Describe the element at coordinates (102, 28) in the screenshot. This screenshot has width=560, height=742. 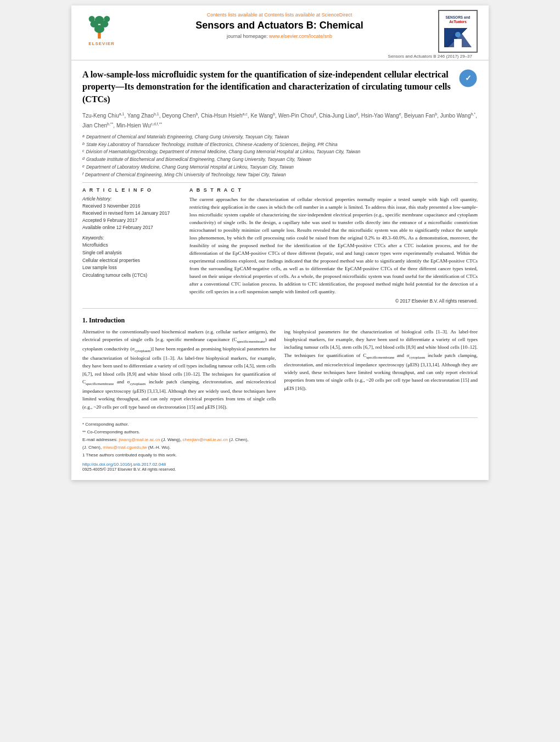
I see `elsevier-logo: ELSEVIER` at that location.